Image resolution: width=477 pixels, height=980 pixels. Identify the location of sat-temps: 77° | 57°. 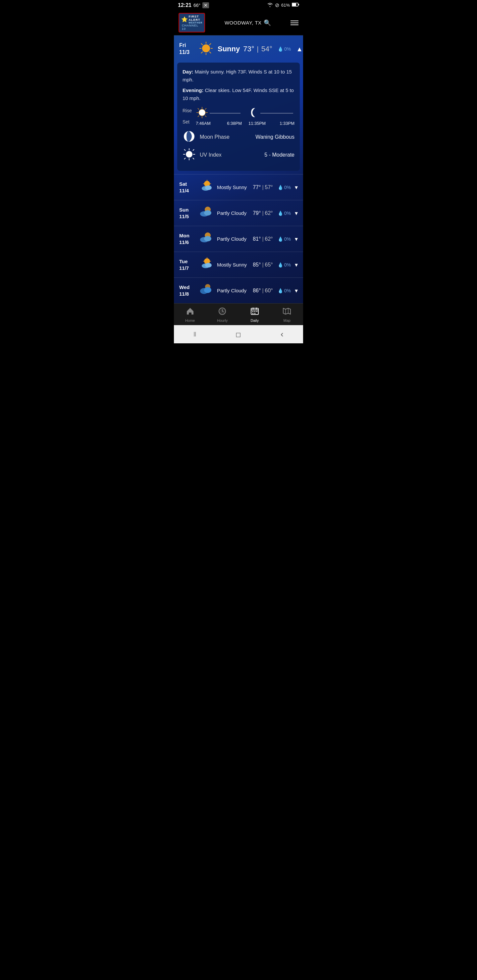
(263, 187).